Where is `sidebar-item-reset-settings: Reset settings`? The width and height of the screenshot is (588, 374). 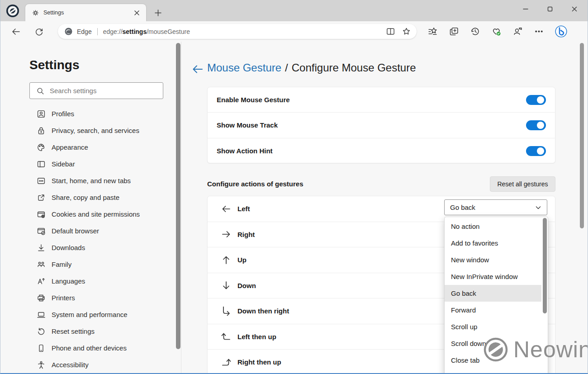 sidebar-item-reset-settings: Reset settings is located at coordinates (89, 331).